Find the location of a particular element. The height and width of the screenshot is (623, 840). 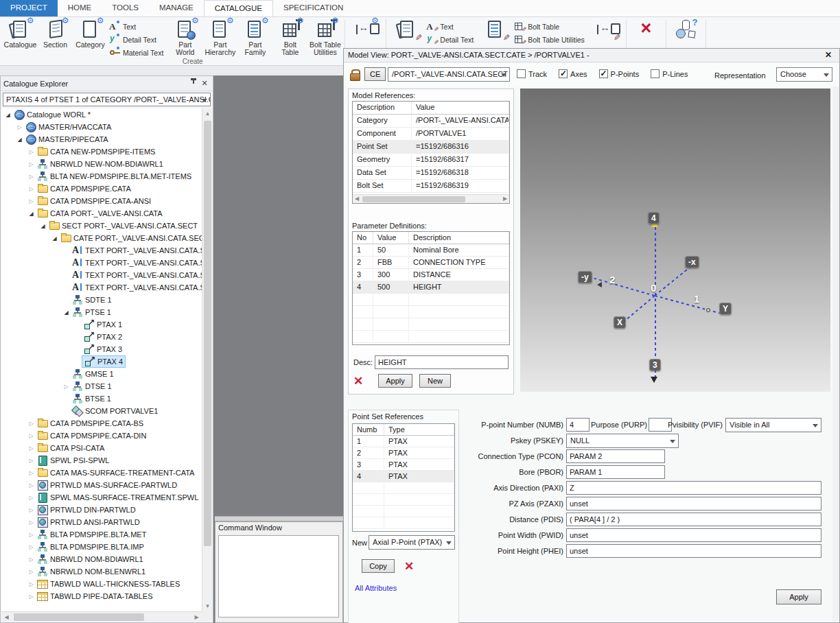

tree-item: ▷MASTER/HVACCATA is located at coordinates (102, 127).